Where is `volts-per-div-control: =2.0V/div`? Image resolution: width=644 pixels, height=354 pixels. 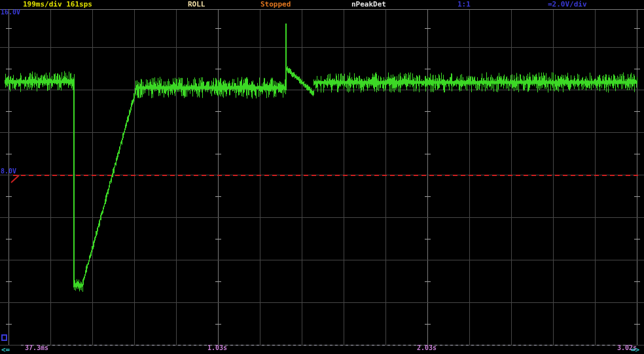 volts-per-div-control: =2.0V/div is located at coordinates (567, 4).